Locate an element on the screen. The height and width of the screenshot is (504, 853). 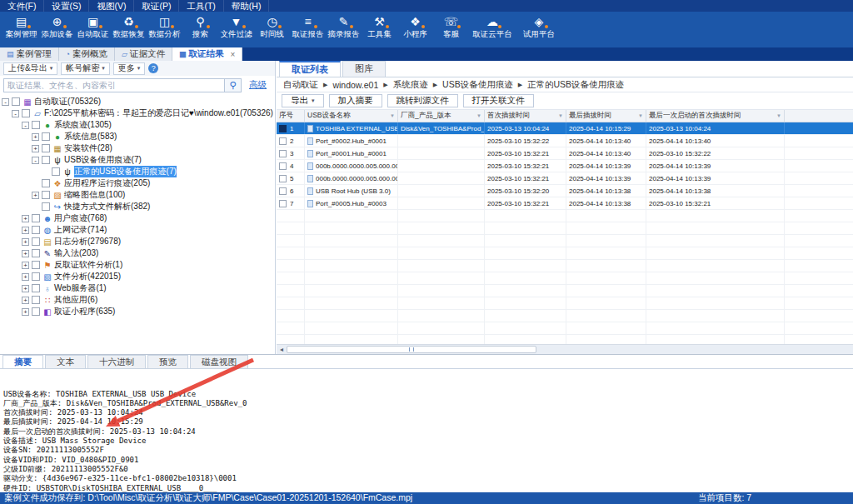
toolbar-case-management: ▤ 案例管理 is located at coordinates (22, 26).